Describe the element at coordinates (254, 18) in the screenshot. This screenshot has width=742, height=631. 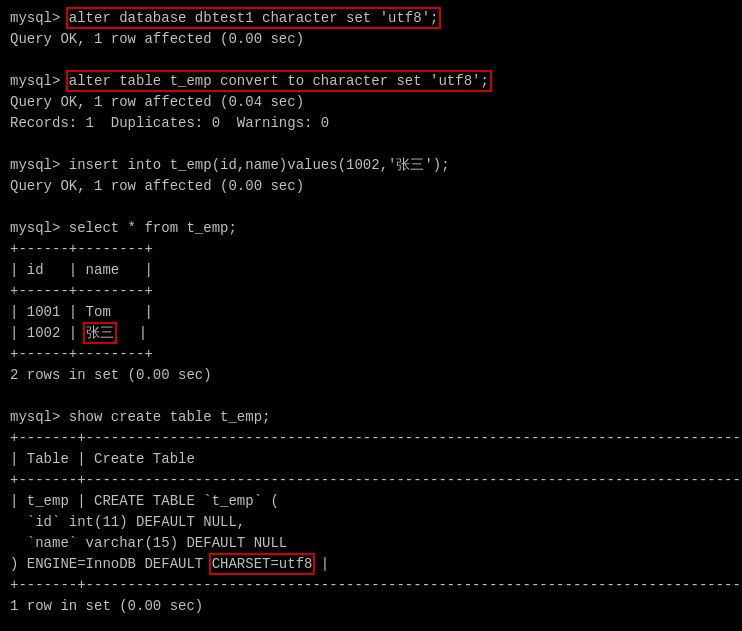
I see `cmd-1: alter database dbtest1 character set 'ut…` at that location.